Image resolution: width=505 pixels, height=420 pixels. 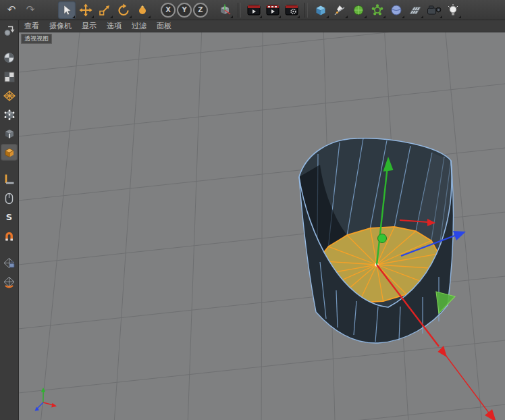 I want to click on camera-button, so click(x=434, y=10).